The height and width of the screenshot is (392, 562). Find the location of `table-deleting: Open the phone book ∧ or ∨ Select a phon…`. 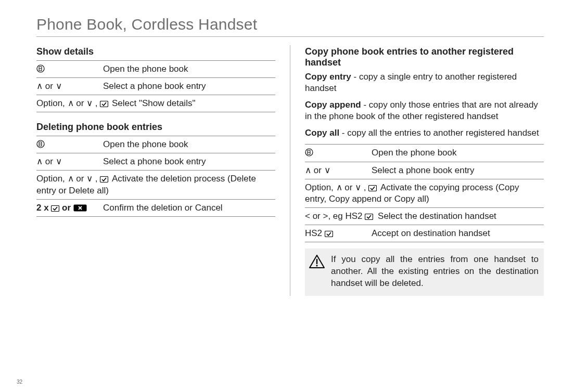

table-deleting: Open the phone book ∧ or ∨ Select a phon… is located at coordinates (156, 176).